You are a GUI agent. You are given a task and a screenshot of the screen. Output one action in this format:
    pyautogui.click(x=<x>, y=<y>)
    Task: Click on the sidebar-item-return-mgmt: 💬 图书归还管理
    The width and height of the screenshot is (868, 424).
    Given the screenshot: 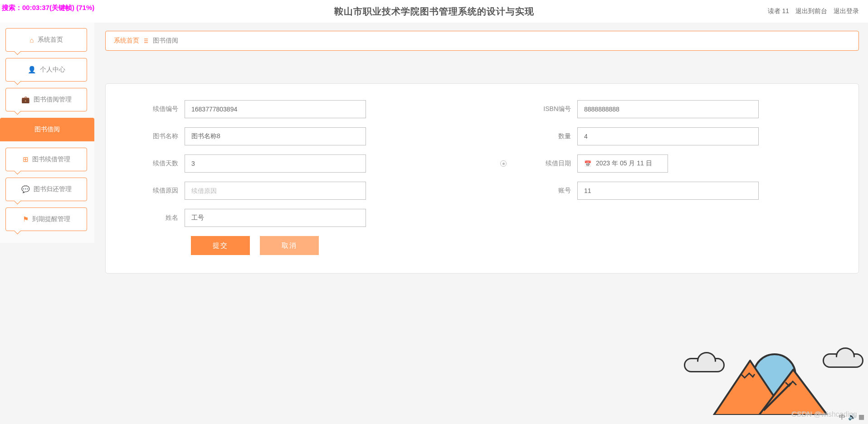 What is the action you would take?
    pyautogui.click(x=46, y=189)
    